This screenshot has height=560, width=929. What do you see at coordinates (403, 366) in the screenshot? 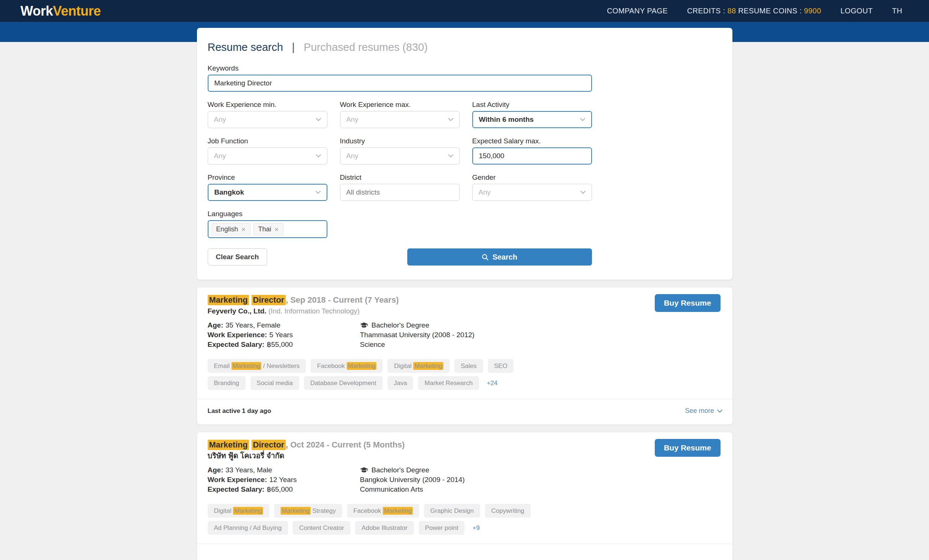
I see `text-segment: Digital` at bounding box center [403, 366].